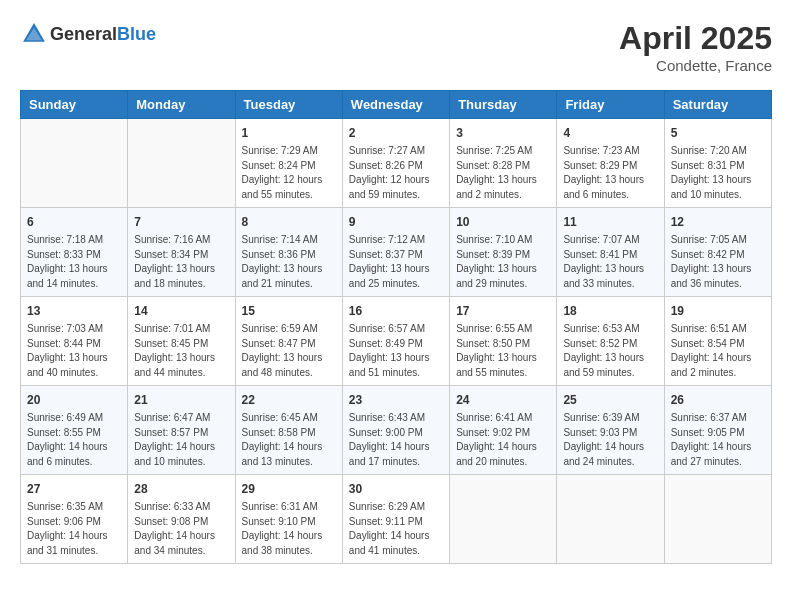  Describe the element at coordinates (396, 342) in the screenshot. I see `week-row-3: 13Sunrise: 7:03 AMSunset: 8:44 PMDayligh…` at that location.